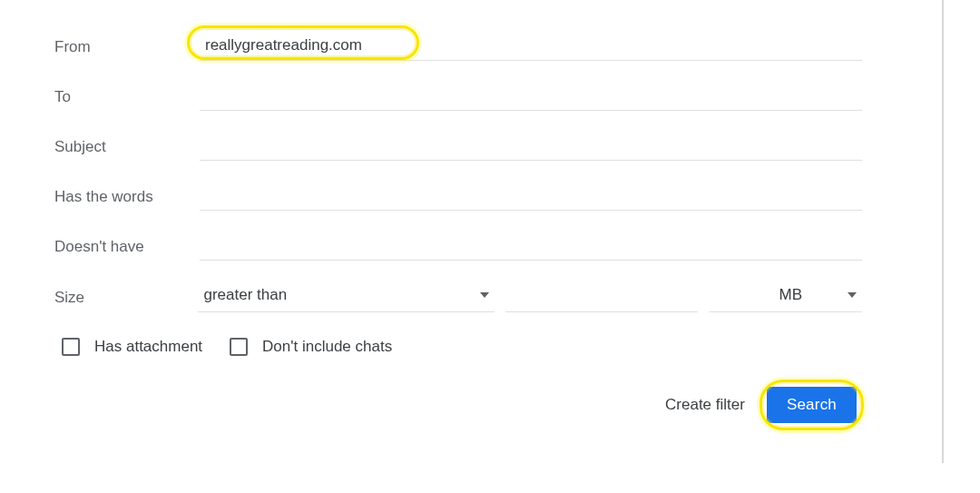 This screenshot has width=980, height=493. I want to click on size-unit-select: MB, so click(786, 298).